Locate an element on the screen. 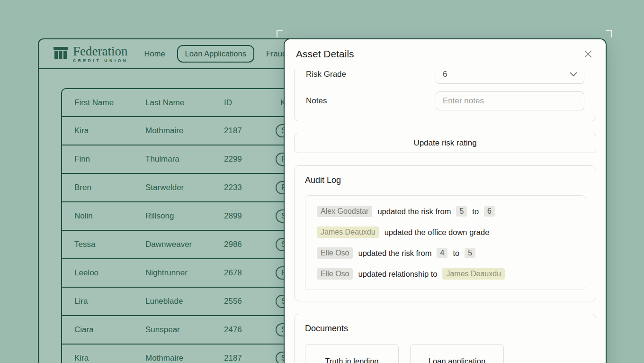  audit-log-entry: James Deauxduupdated the office down gra… is located at coordinates (445, 232).